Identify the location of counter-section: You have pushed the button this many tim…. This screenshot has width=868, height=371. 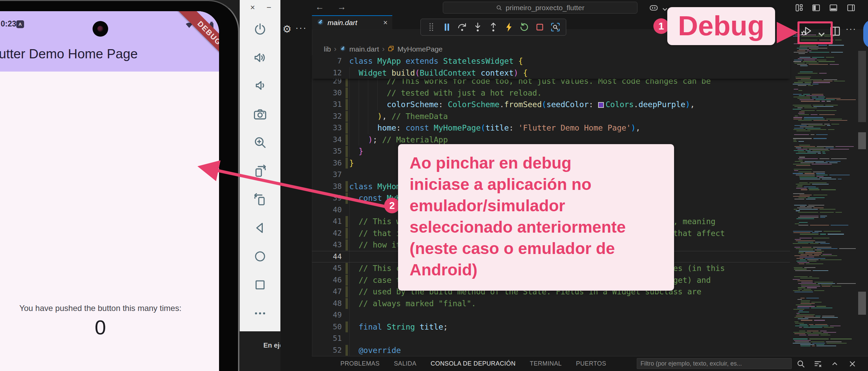
(100, 321).